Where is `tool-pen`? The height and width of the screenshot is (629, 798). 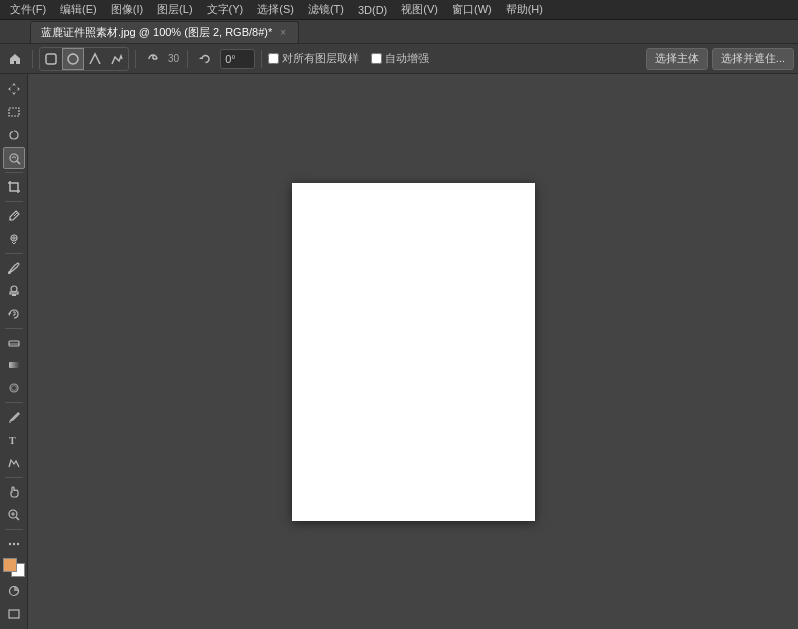 tool-pen is located at coordinates (14, 417).